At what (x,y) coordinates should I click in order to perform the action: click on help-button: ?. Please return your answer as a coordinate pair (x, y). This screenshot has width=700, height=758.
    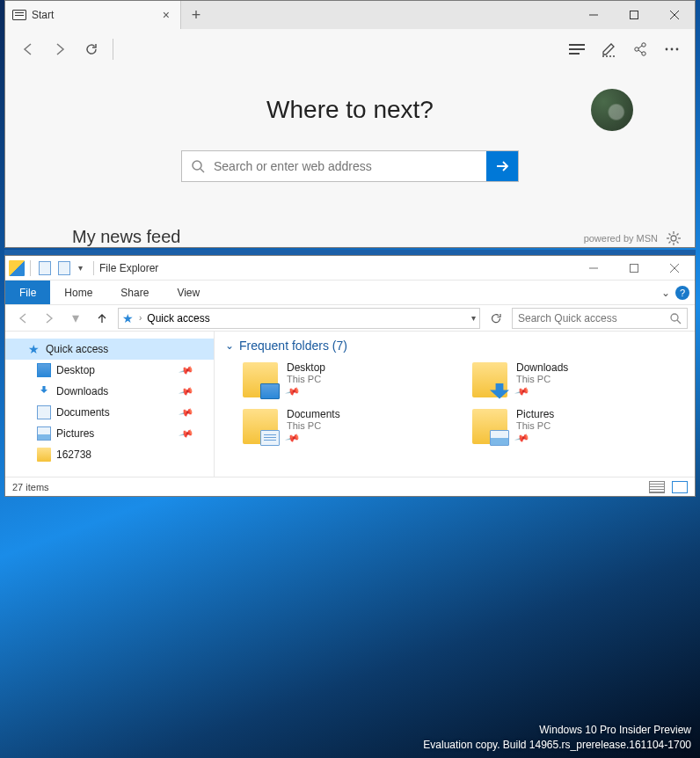
    Looking at the image, I should click on (682, 293).